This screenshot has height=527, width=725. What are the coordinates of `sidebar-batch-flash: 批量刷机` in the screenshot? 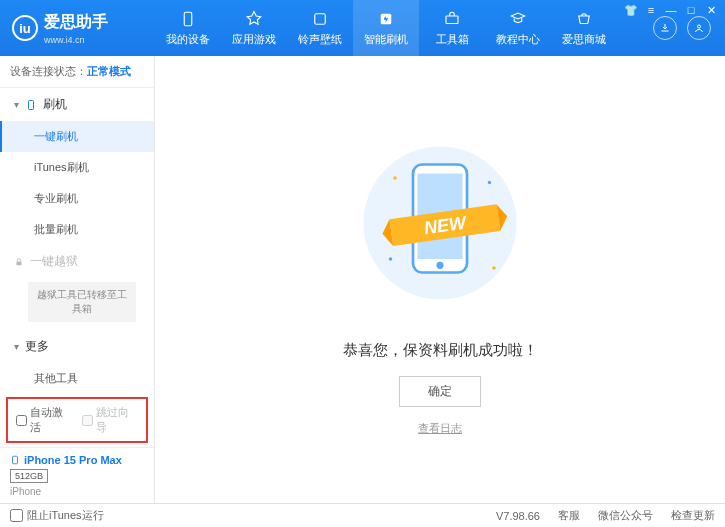 It's located at (77, 230).